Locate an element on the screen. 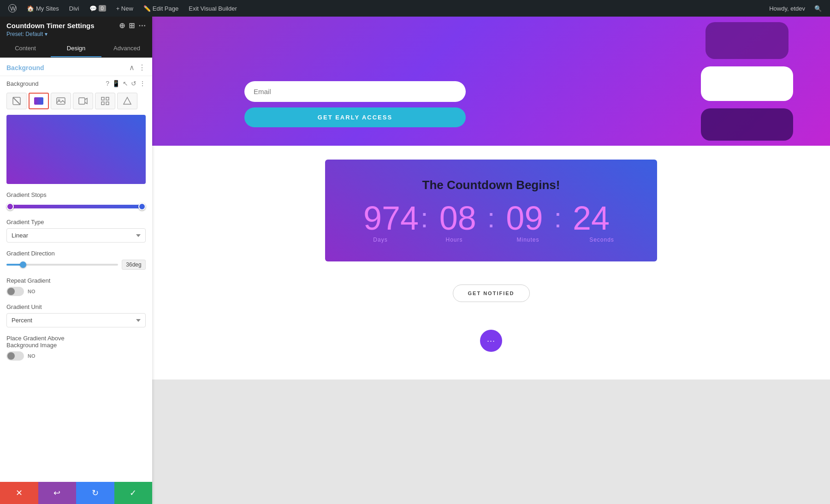 This screenshot has width=830, height=504. divi-menu: Divi is located at coordinates (74, 8).